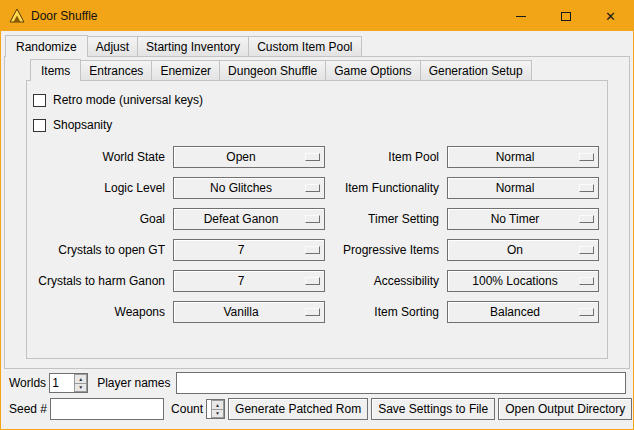 The image size is (634, 430). What do you see at coordinates (68, 383) in the screenshot?
I see `worlds-spinner: ▲ ▼` at bounding box center [68, 383].